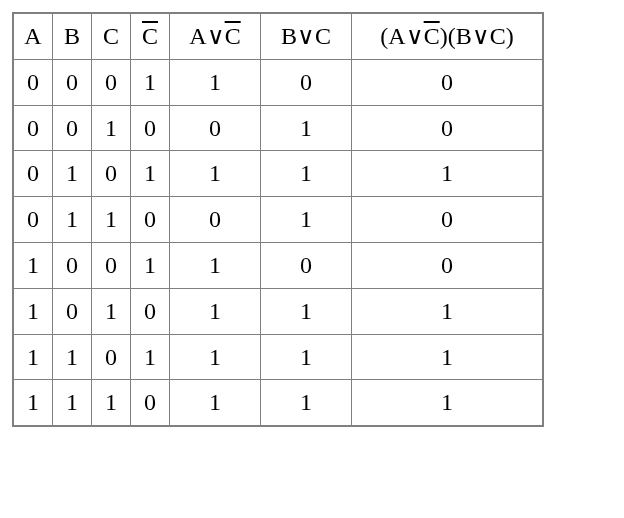 This screenshot has width=624, height=518. What do you see at coordinates (432, 36) in the screenshot?
I see `header-combined-overline: C` at bounding box center [432, 36].